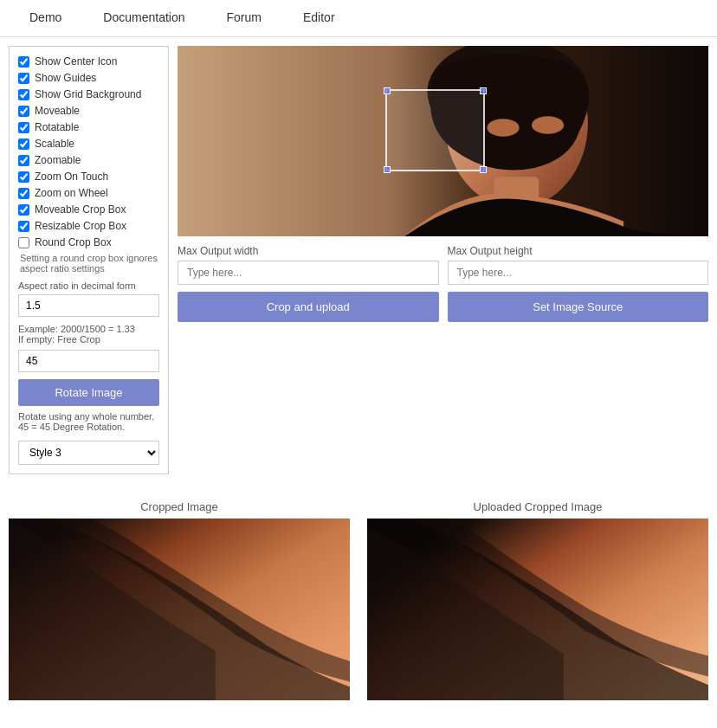 The image size is (717, 728). Describe the element at coordinates (88, 193) in the screenshot. I see `checkbox-row-zoom-on-wheel: Zoom on Wheel` at that location.